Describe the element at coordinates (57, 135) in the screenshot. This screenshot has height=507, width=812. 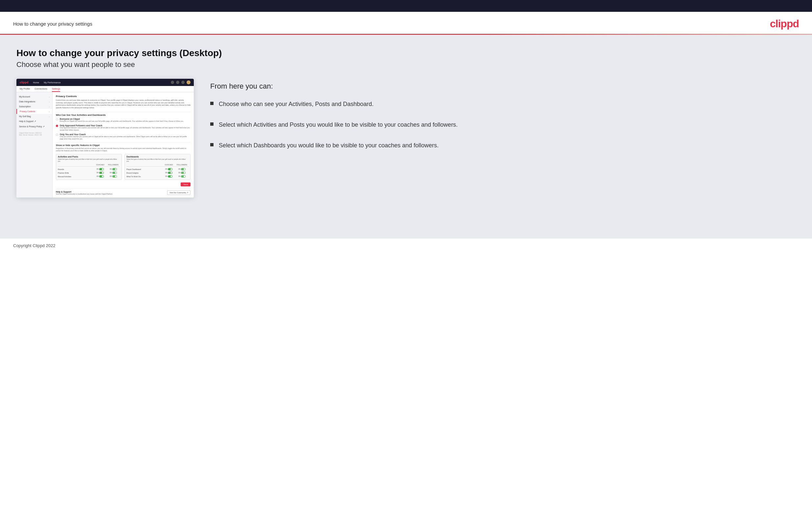
I see `mock-radio-coach-only-btn` at that location.